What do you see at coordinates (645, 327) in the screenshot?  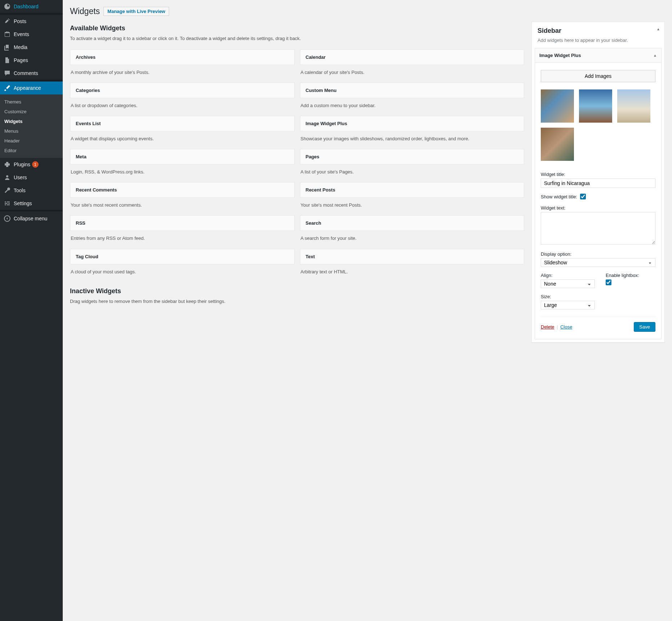 I see `save-button: Save` at bounding box center [645, 327].